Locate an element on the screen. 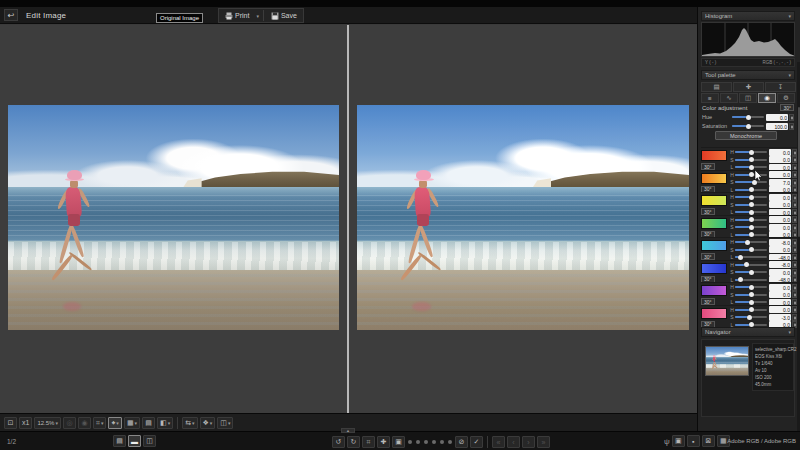  preview-view-button: ▬ is located at coordinates (134, 441).